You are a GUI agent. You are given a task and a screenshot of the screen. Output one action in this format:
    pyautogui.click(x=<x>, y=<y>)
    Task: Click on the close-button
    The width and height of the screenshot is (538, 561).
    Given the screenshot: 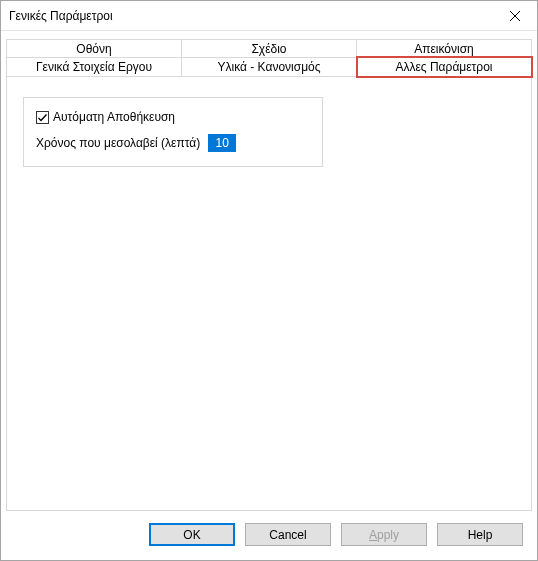 What is the action you would take?
    pyautogui.click(x=515, y=16)
    